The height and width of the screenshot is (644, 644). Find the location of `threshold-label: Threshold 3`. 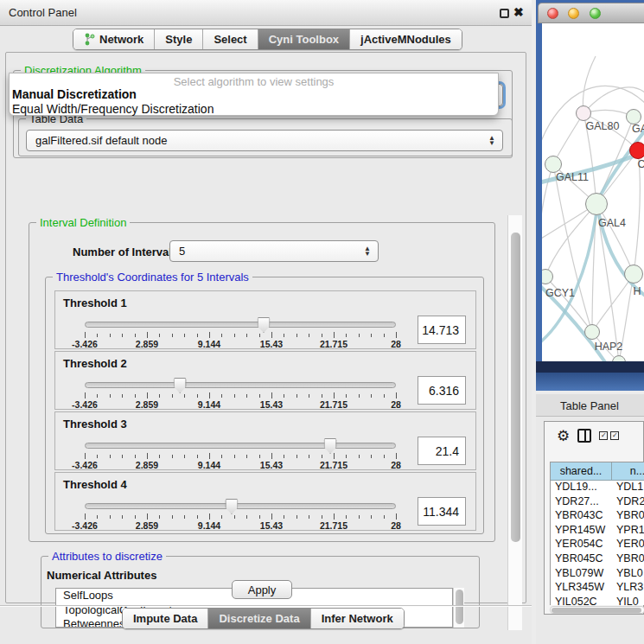

threshold-label: Threshold 3 is located at coordinates (95, 424).